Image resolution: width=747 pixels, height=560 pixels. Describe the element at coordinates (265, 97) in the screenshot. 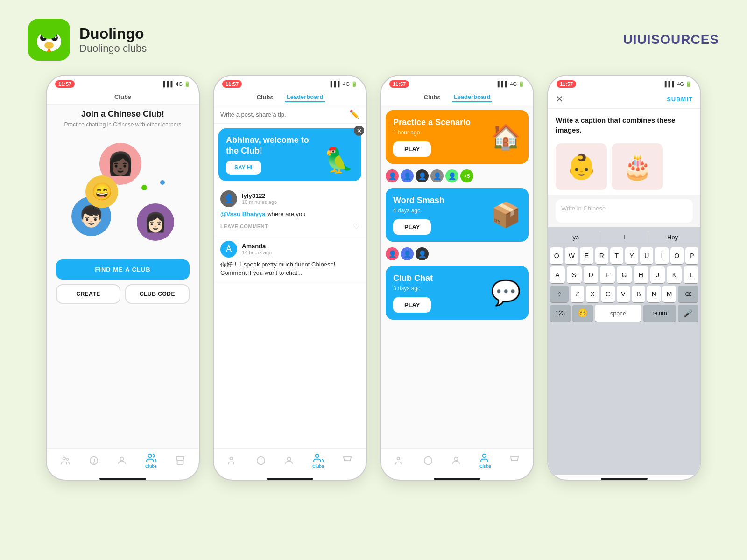

I see `tab-clubs-2: Clubs` at that location.